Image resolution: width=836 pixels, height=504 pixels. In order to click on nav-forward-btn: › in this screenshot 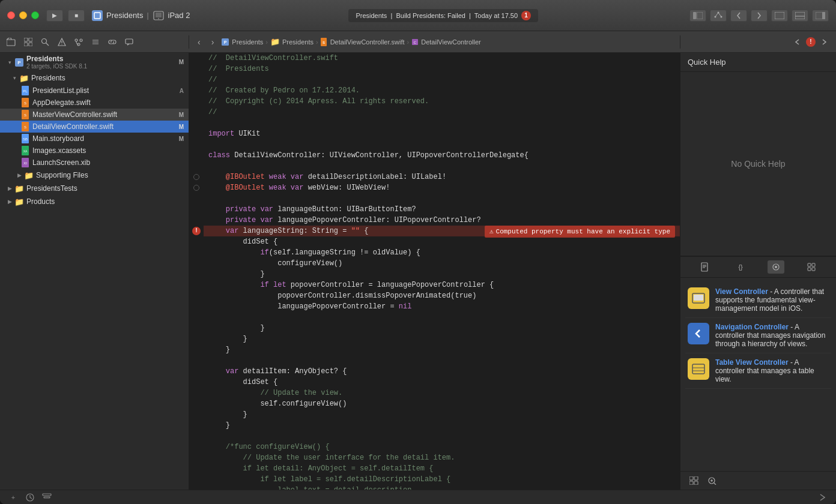, I will do `click(213, 42)`.